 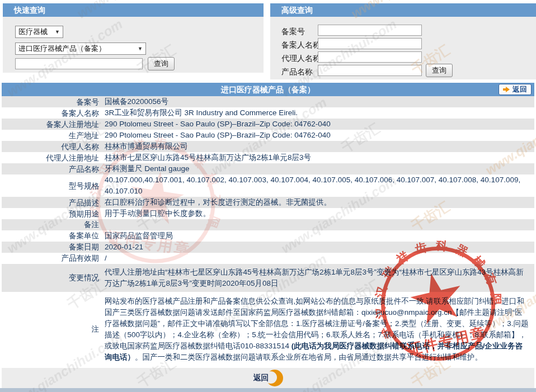 What do you see at coordinates (269, 378) in the screenshot?
I see `back-button-bottom: 返回` at bounding box center [269, 378].